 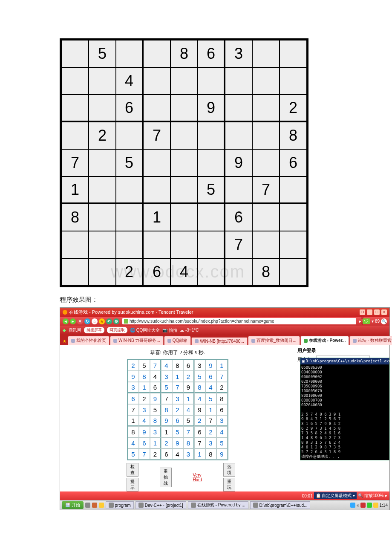 I want to click on go-icon: ▸, so click(x=360, y=321).